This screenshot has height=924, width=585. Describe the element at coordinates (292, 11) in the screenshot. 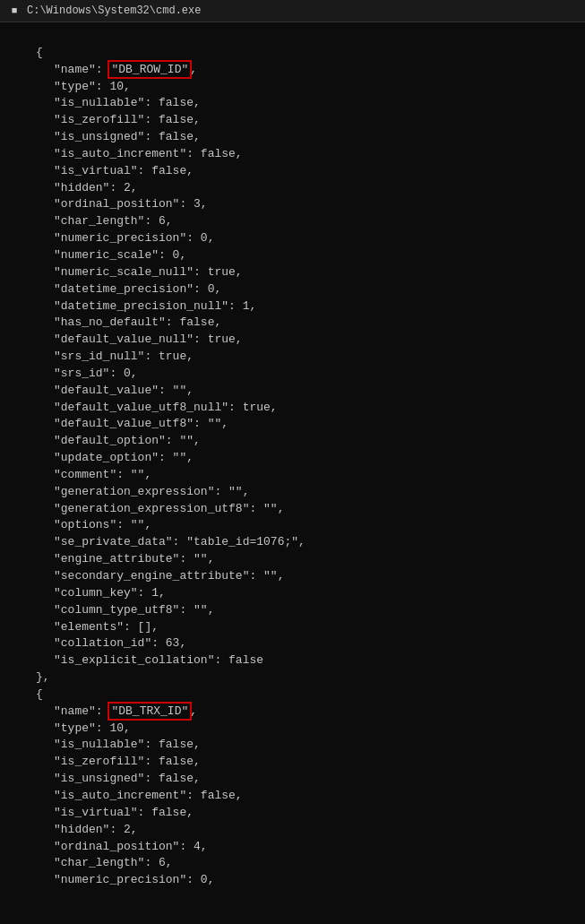

I see `title-bar: ■ C:\Windows\System32\cmd.exe` at that location.